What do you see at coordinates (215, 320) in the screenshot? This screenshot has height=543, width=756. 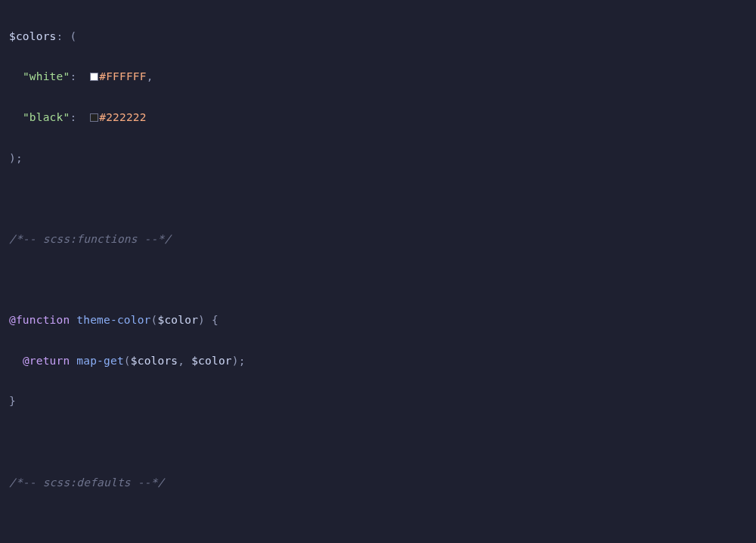 I see `brace-token: {` at bounding box center [215, 320].